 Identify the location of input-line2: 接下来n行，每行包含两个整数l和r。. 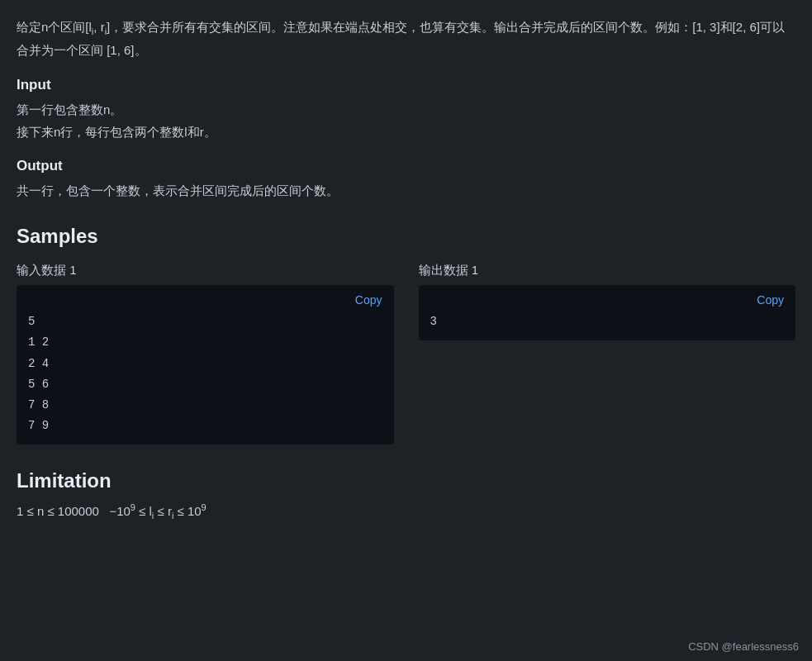
(406, 132).